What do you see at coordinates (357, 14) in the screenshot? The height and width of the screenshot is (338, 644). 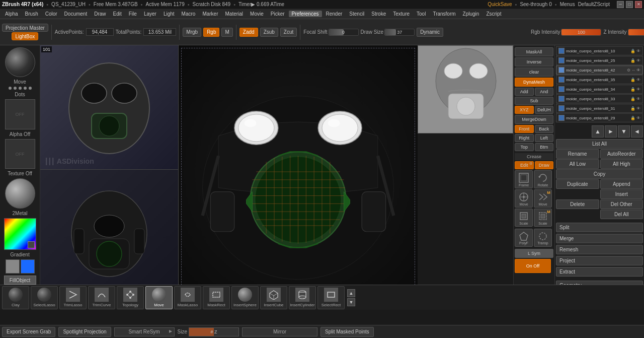 I see `menu-stencil: Stencil` at bounding box center [357, 14].